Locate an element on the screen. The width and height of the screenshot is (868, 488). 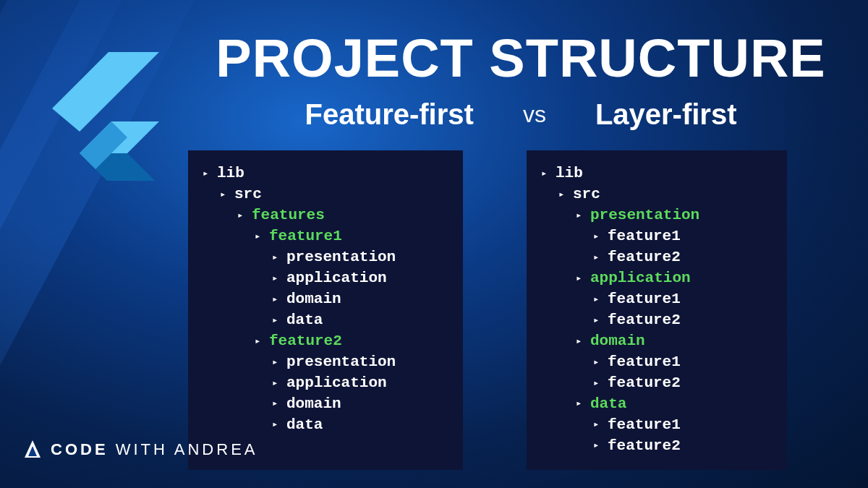
tree-label: features is located at coordinates (288, 215).